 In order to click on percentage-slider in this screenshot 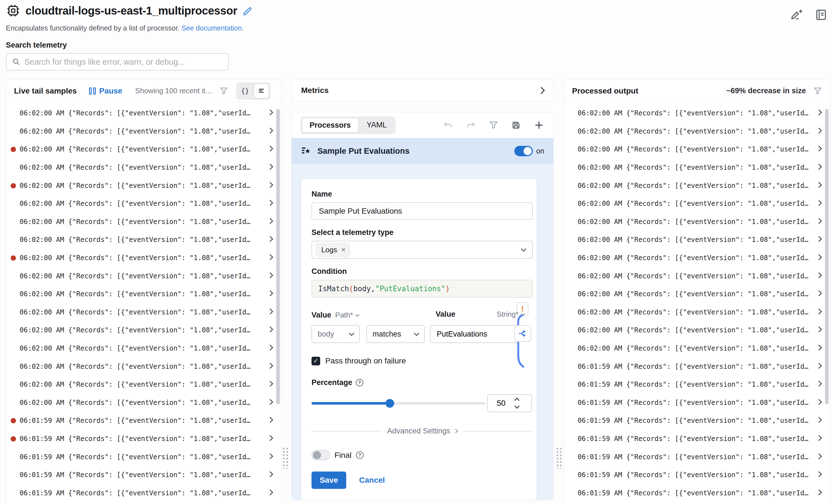, I will do `click(398, 403)`.